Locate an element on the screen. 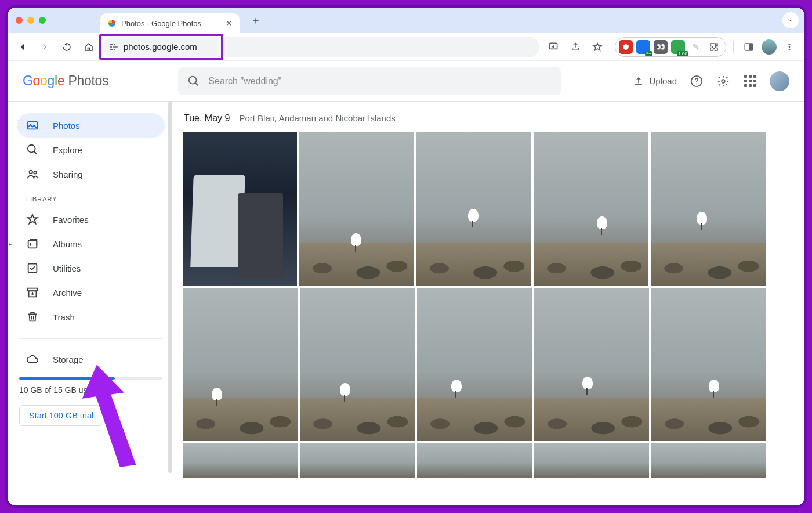 The height and width of the screenshot is (513, 812). trash-icon is located at coordinates (32, 317).